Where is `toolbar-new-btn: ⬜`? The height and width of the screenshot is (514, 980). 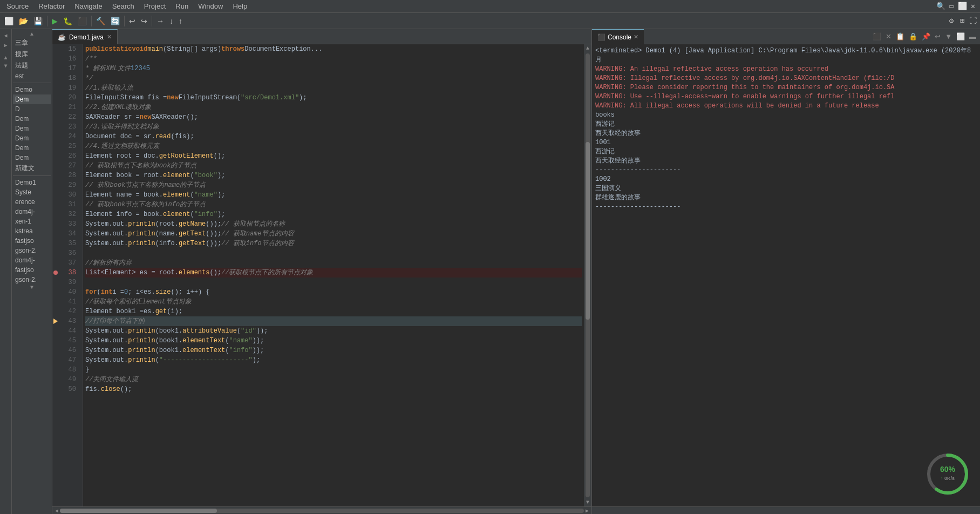 toolbar-new-btn: ⬜ is located at coordinates (9, 21).